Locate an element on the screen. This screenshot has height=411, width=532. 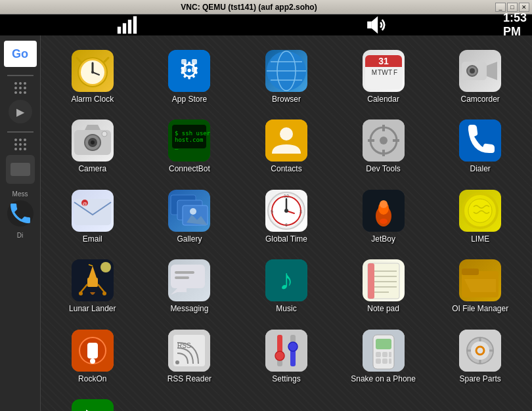
app-item-alarm-clock: Alarm Clock is located at coordinates (93, 77).